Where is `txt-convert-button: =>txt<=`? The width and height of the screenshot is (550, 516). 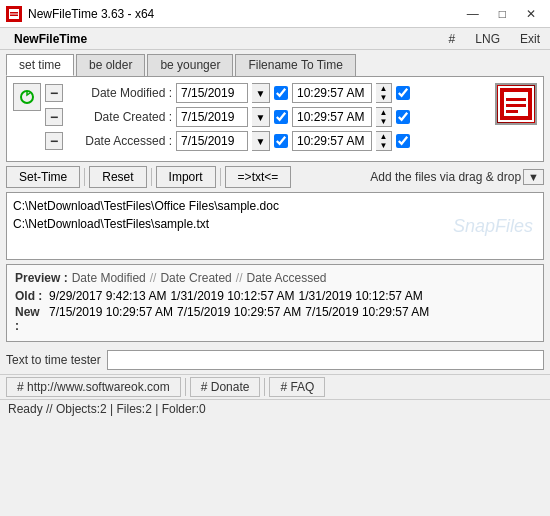
txt-convert-button: =>txt<= is located at coordinates (258, 177).